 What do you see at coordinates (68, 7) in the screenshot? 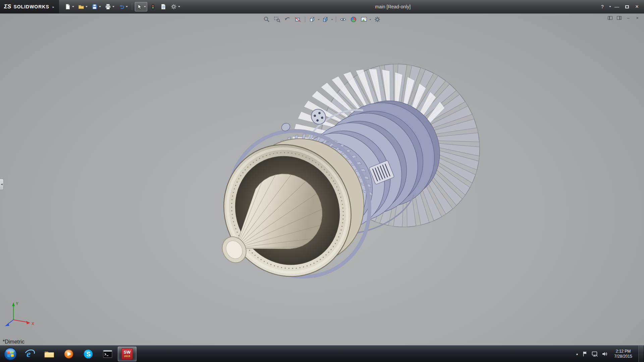
I see `new-document-icon` at bounding box center [68, 7].